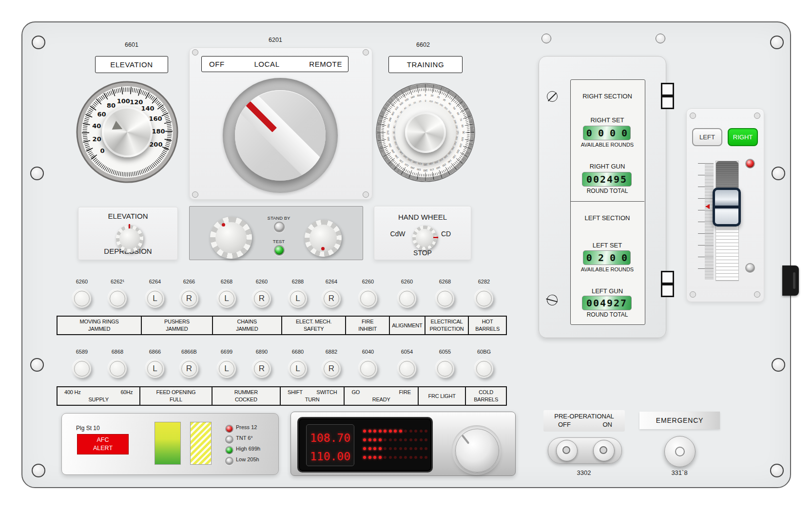 The image size is (812, 510). What do you see at coordinates (436, 238) in the screenshot?
I see `knob-red-pointer` at bounding box center [436, 238].